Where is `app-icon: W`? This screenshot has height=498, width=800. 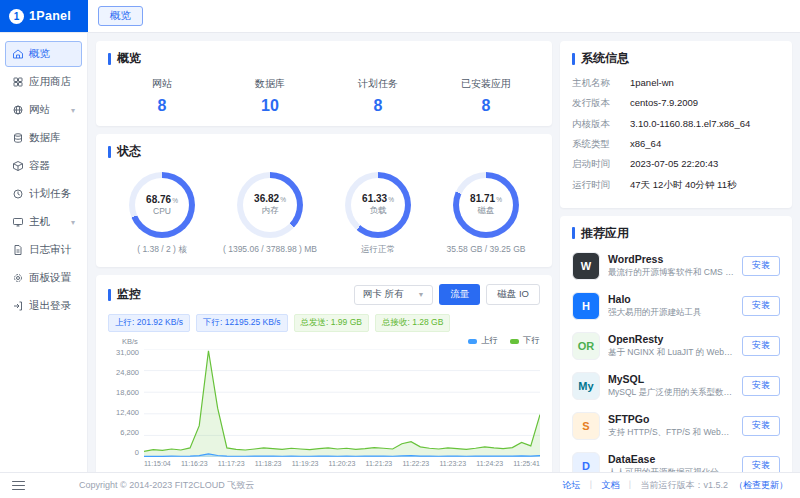
app-icon: W is located at coordinates (586, 266).